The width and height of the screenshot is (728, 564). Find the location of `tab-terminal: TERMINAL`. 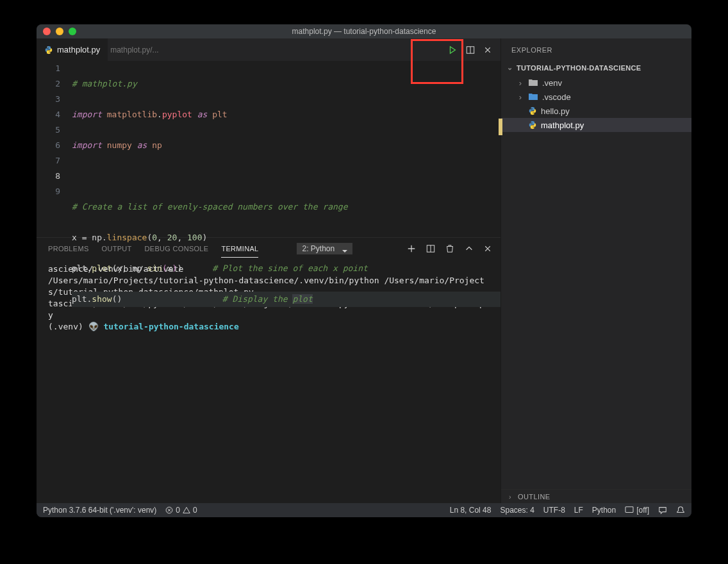

tab-terminal: TERMINAL is located at coordinates (240, 251).